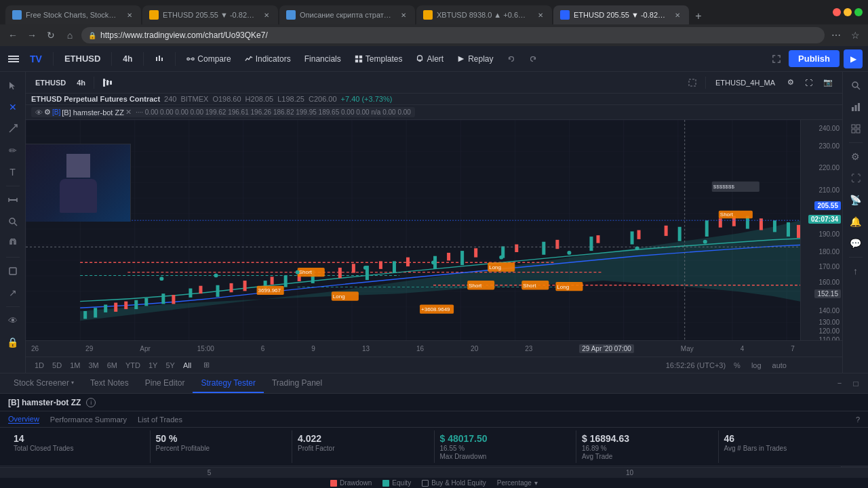  Describe the element at coordinates (780, 365) in the screenshot. I see `auto-btn: auto` at that location.